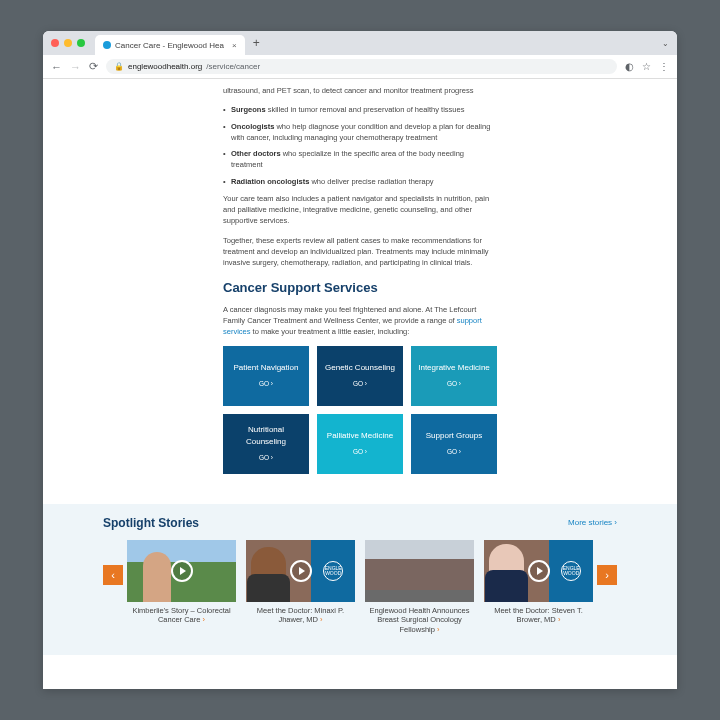 The width and height of the screenshot is (720, 720). What do you see at coordinates (182, 588) in the screenshot?
I see `story-card: Kimberlie's Story – Colorectal Cancer Ca…` at bounding box center [182, 588].